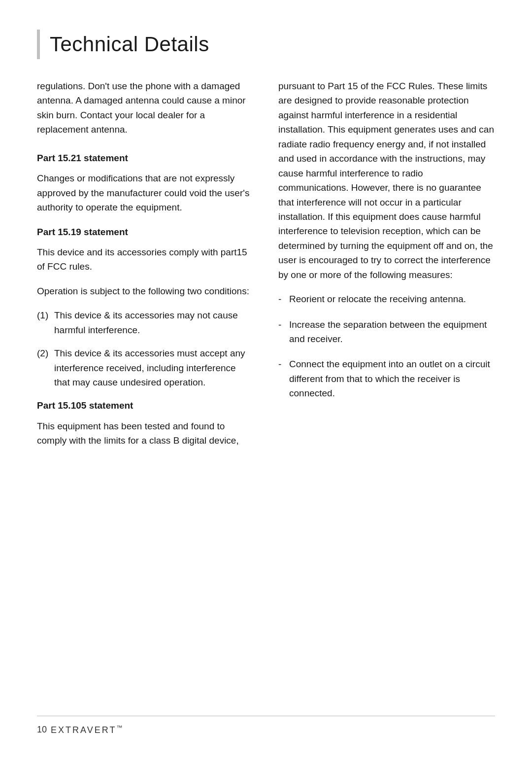 This screenshot has width=532, height=765. I want to click on body-part-15-105: This equipment has been tested and found…, so click(145, 434).